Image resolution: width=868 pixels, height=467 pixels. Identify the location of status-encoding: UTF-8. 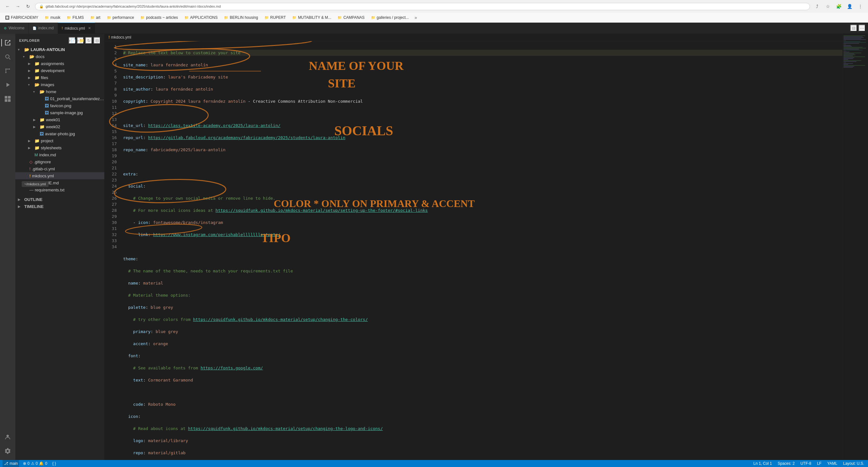
(806, 464).